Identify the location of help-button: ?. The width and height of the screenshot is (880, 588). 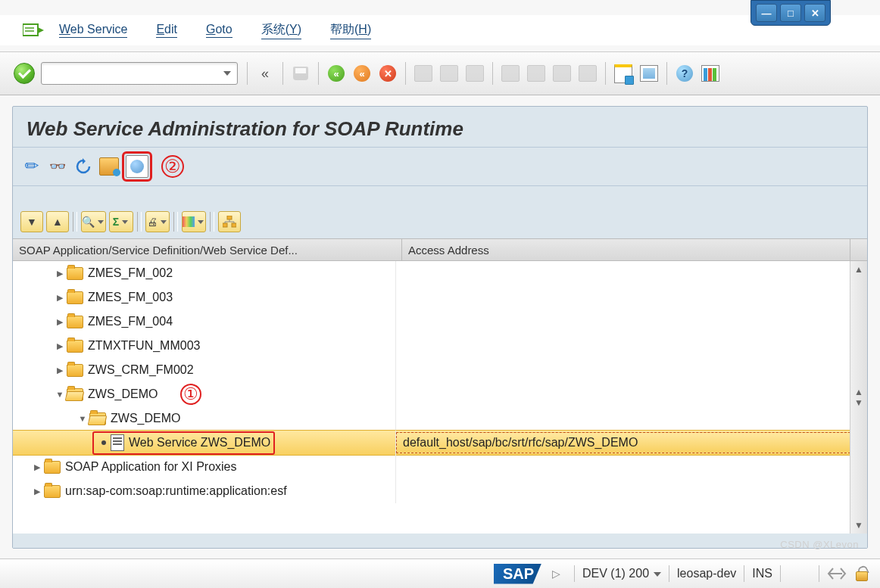
(685, 73).